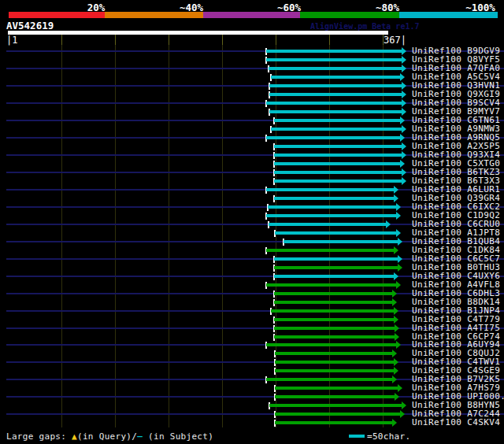 The image size is (504, 444). Describe the element at coordinates (458, 293) in the screenshot. I see `hit-label: UniRef100_C6DHL3` at that location.